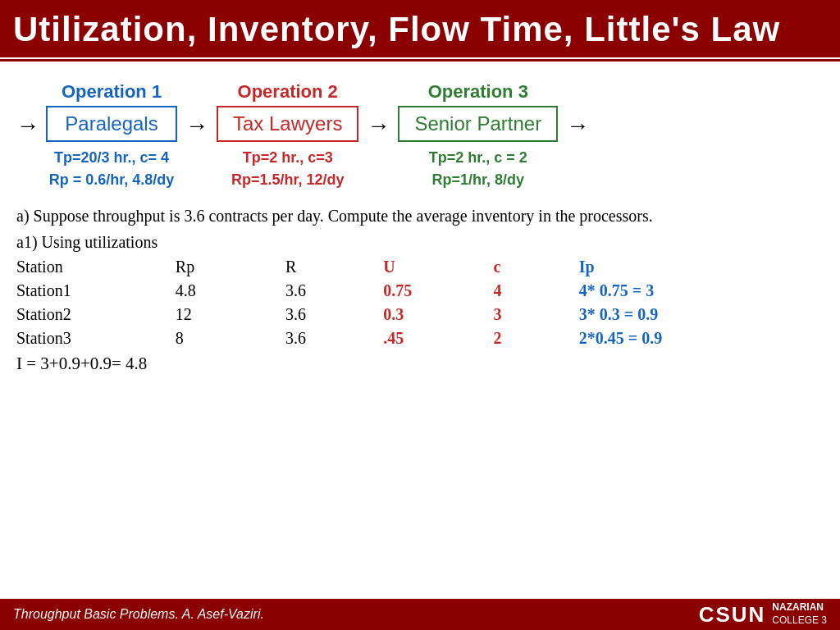  Describe the element at coordinates (231, 315) in the screenshot. I see `cell-station2-rp: 12` at that location.